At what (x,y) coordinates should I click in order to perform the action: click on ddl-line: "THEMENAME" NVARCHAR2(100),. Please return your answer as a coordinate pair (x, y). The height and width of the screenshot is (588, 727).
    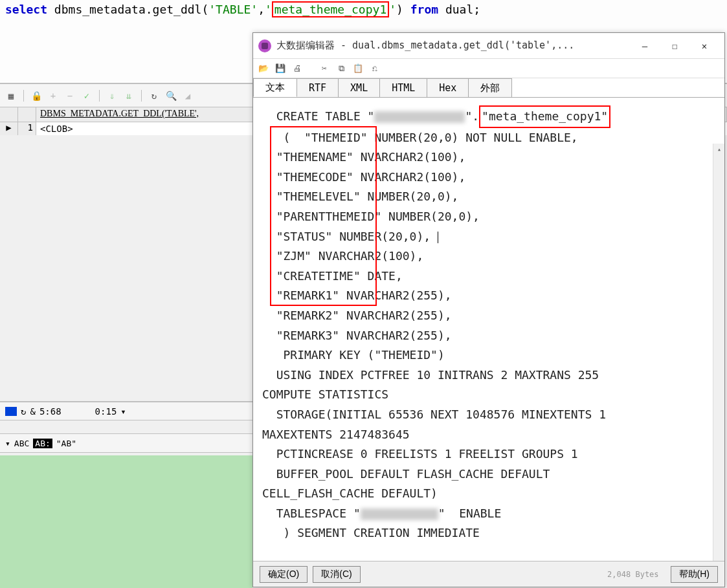
    Looking at the image, I should click on (489, 158).